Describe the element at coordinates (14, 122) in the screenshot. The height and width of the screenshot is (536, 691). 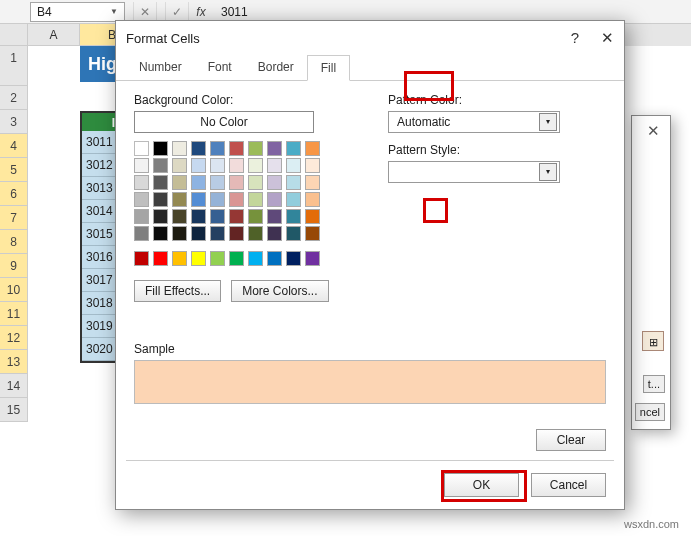
I see `row-header-3: 3` at that location.